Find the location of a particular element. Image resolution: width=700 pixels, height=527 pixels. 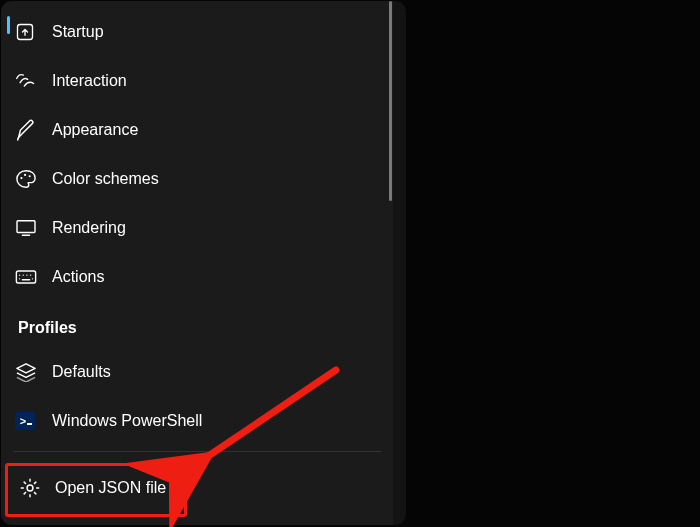

sidebar-item-startup: Startup is located at coordinates (197, 32).